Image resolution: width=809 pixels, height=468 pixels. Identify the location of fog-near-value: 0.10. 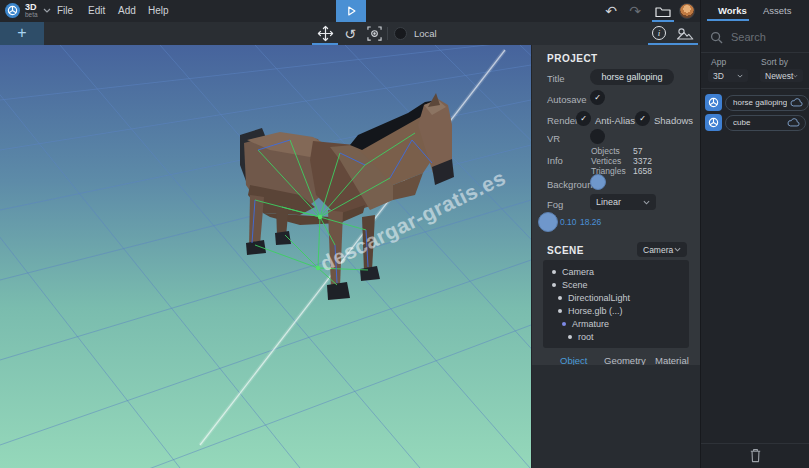
(568, 222).